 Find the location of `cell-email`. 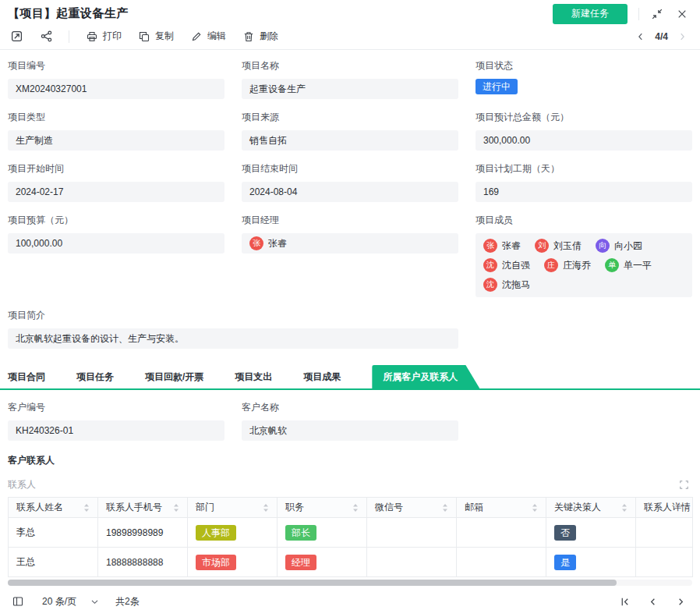

cell-email is located at coordinates (502, 533).